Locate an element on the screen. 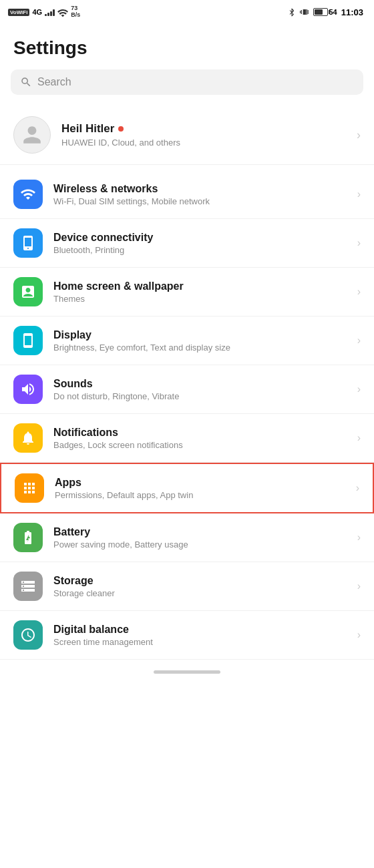  status-bar: VoWiFi 4G 73B/s 54 11:03 is located at coordinates (187, 12).